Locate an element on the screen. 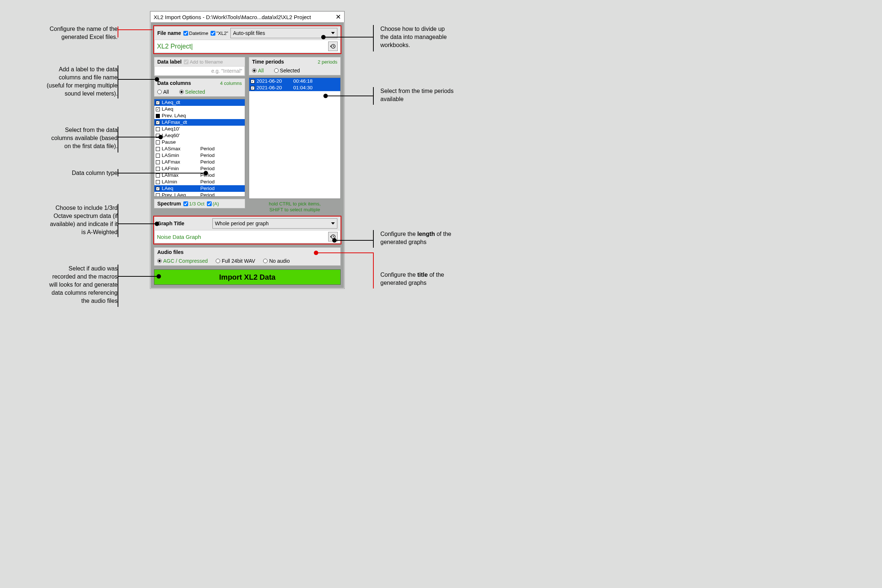 This screenshot has width=882, height=588. data-columns-list: ✓LAeq_dt✓LAeq✓Prev. LAeq✓LAFmax_dtLAeq10… is located at coordinates (200, 148).